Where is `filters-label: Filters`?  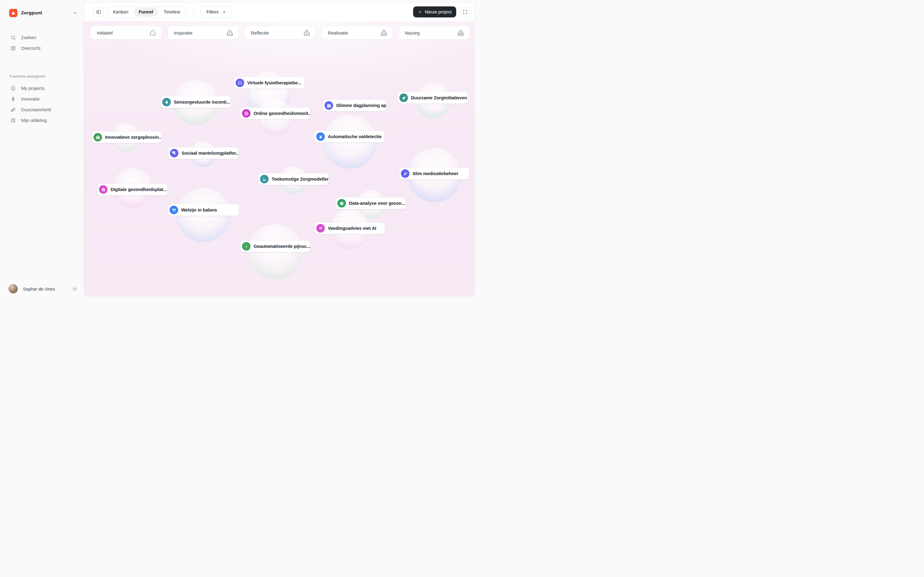
filters-label: Filters is located at coordinates (212, 12).